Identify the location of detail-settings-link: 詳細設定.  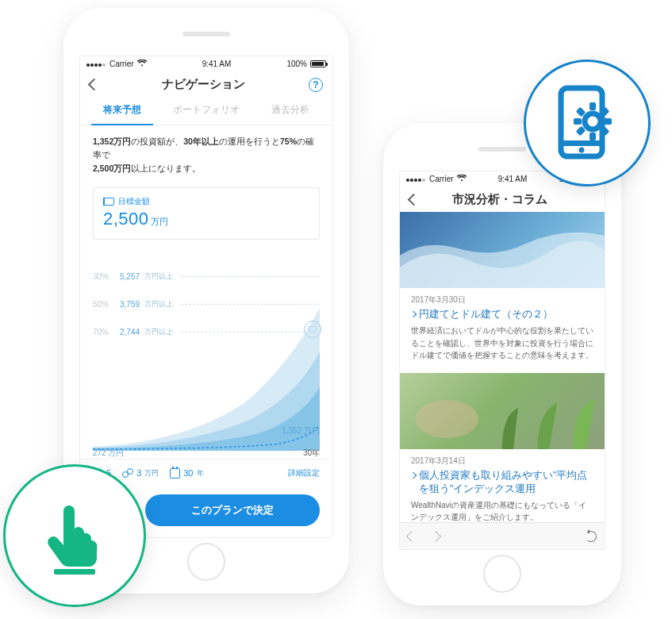
(304, 473).